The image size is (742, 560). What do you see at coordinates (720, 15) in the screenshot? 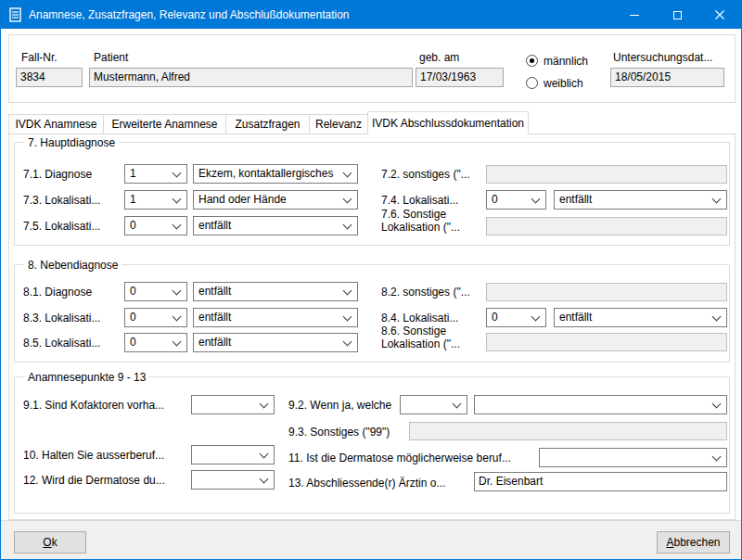
I see `close-button` at bounding box center [720, 15].